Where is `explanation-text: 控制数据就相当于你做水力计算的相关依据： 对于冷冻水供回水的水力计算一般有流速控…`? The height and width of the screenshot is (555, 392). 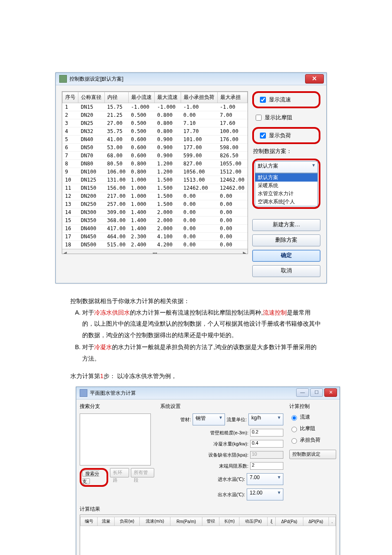
explanation-text: 控制数据就相当于你做水力计算的相关依据： 对于冷冻水供回水的水力计算一般有流速控… is located at coordinates (196, 338).